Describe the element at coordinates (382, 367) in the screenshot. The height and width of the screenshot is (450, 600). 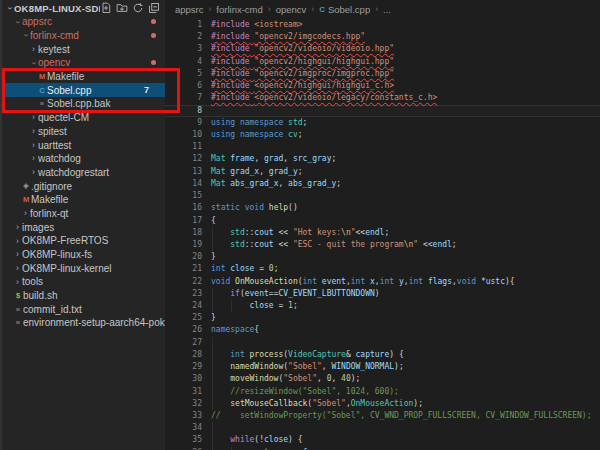
I see `code-line: 29 namedWindow("Sobel", WINDOW_NORMAL);` at that location.